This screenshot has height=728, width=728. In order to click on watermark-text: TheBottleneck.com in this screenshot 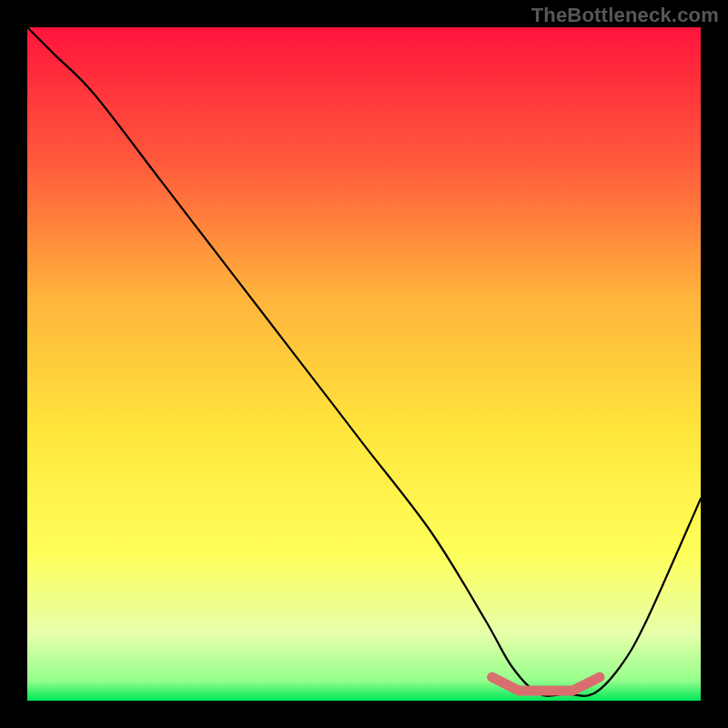, I will do `click(625, 15)`.